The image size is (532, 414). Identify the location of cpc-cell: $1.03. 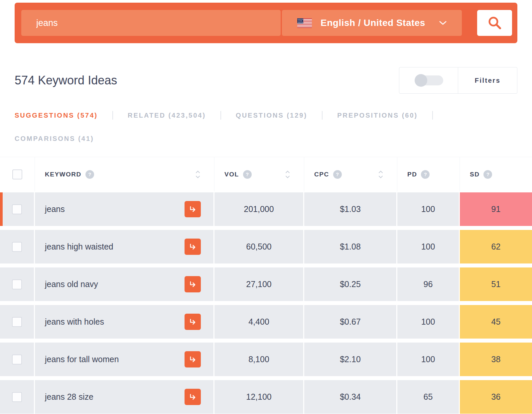
(351, 209).